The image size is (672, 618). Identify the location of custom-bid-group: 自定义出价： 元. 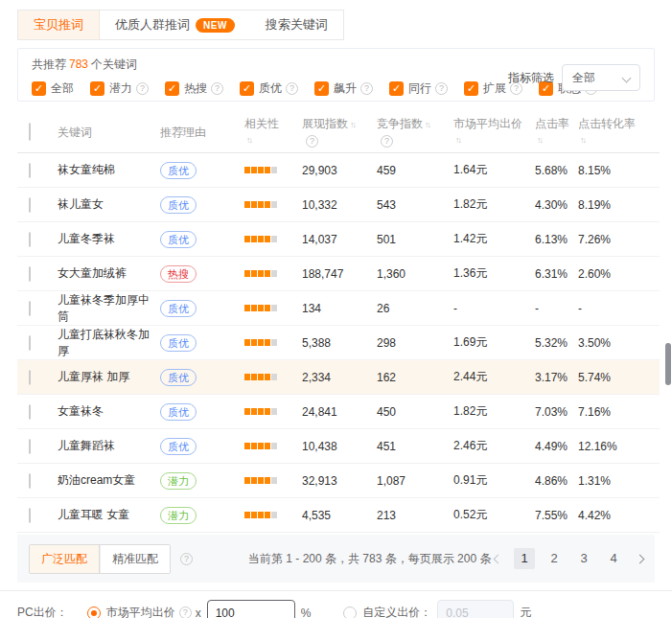
(437, 609).